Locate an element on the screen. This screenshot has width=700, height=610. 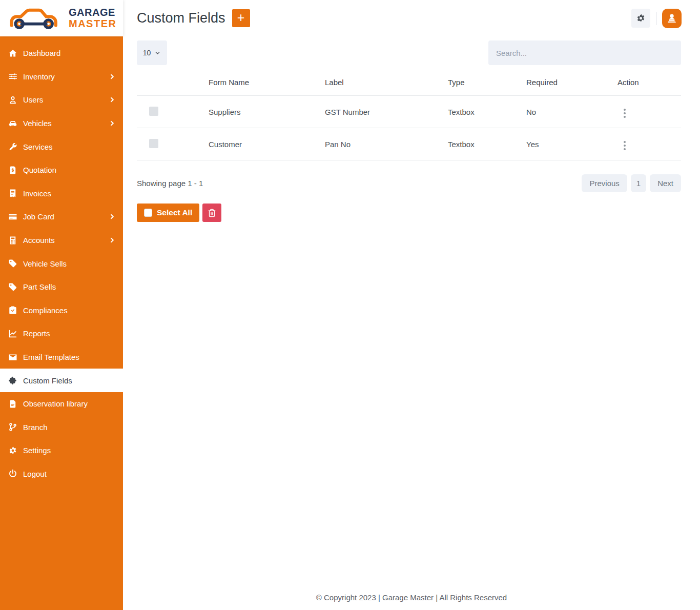
home-icon is located at coordinates (13, 53).